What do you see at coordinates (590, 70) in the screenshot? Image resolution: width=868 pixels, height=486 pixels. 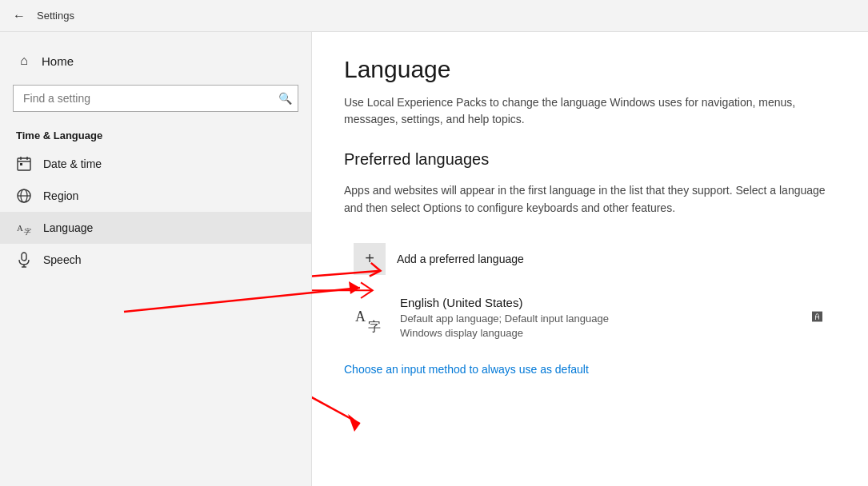 I see `page-title: Language` at bounding box center [590, 70].